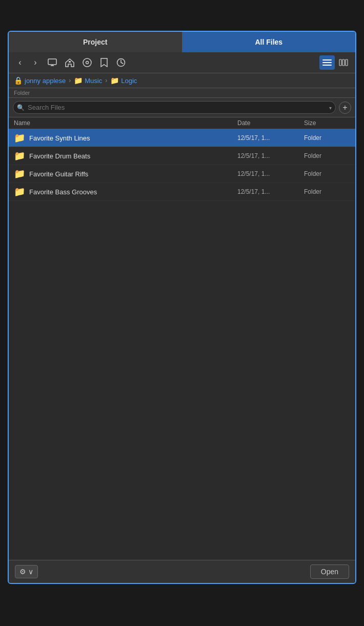 This screenshot has width=364, height=626. Describe the element at coordinates (182, 42) in the screenshot. I see `tabs-row: Project All Files` at that location.